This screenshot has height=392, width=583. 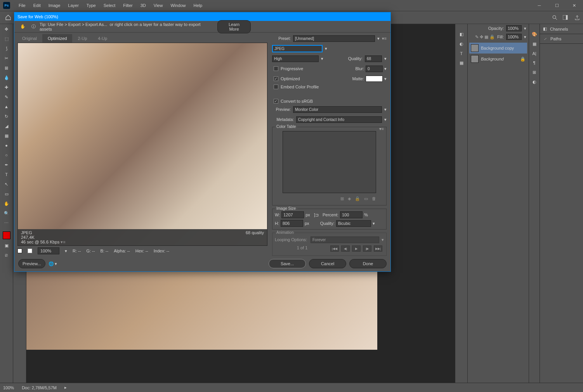 I want to click on window-close-button: ✕, so click(x=574, y=5).